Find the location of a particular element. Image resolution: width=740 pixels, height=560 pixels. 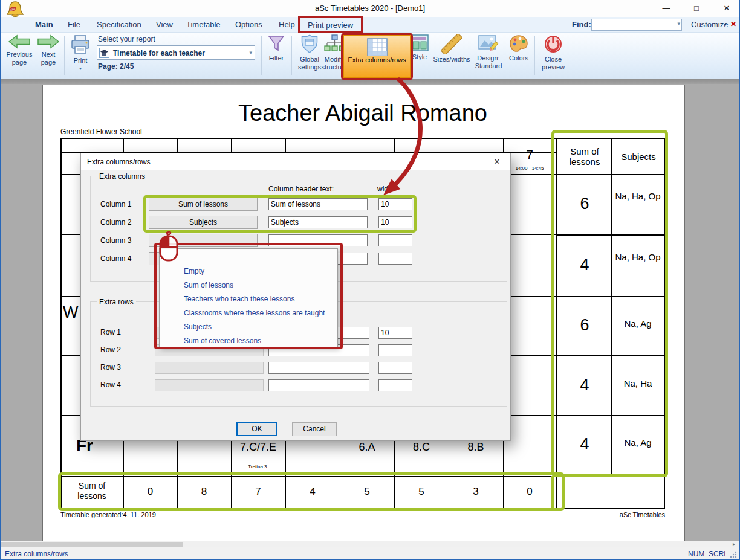

report-dropdown-icon: ▾ is located at coordinates (250, 53).